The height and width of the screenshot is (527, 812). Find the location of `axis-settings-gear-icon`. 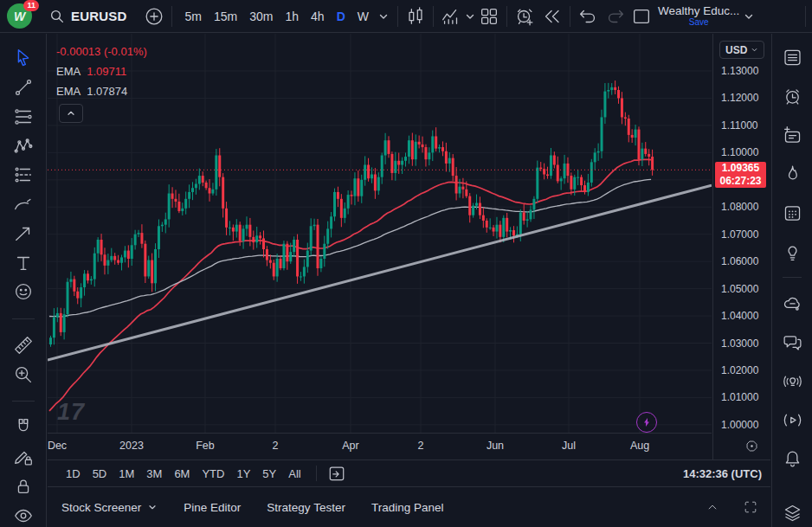

axis-settings-gear-icon is located at coordinates (751, 447).